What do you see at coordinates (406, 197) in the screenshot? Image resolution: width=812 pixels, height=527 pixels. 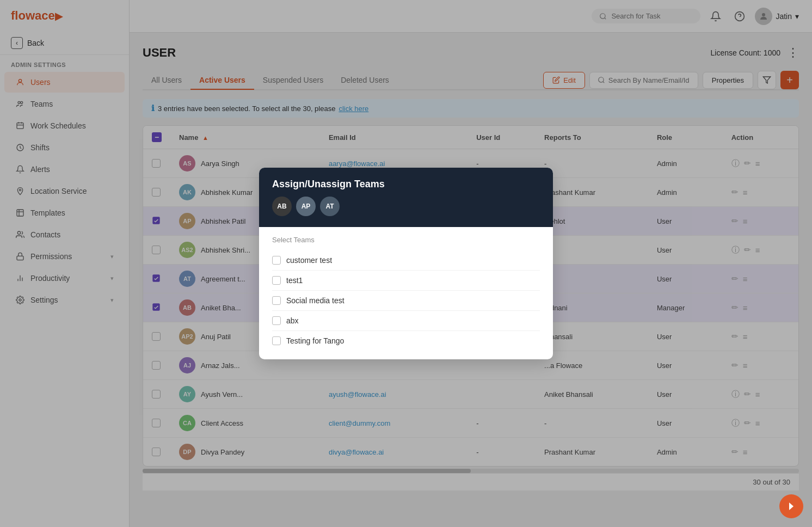 I see `modal-header: Assign/Unassign Teams ABAPAT` at bounding box center [406, 197].